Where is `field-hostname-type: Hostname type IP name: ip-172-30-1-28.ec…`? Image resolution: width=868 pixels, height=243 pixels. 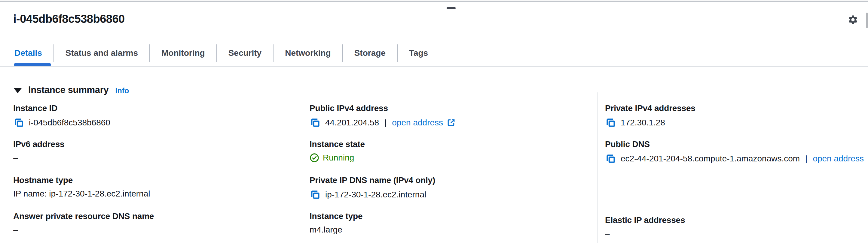 field-hostname-type: Hostname type IP name: ip-172-30-1-28.ec… is located at coordinates (152, 193).